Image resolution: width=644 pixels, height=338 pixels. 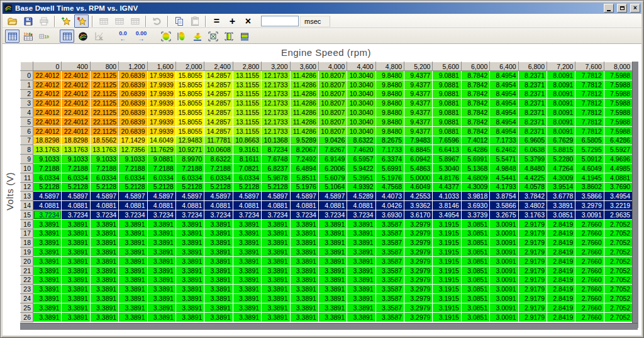 I want to click on grid-cell: 8.7842, so click(x=475, y=131).